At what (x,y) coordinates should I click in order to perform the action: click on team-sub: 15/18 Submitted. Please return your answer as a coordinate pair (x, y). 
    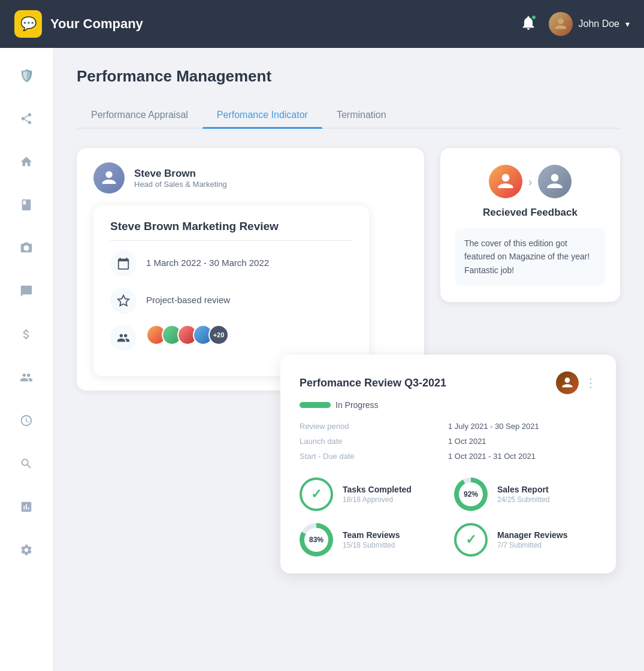
    Looking at the image, I should click on (371, 545).